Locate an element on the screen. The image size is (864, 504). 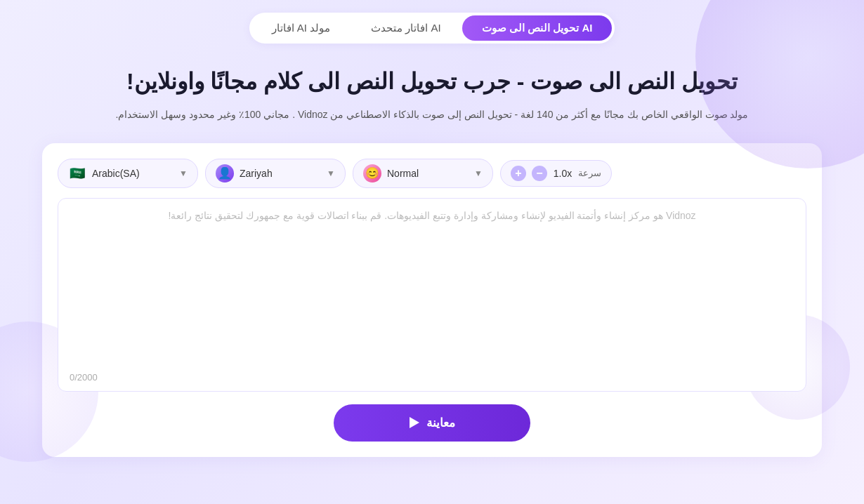
tone-dropdown: ▼ Normal 😊 is located at coordinates (423, 173).